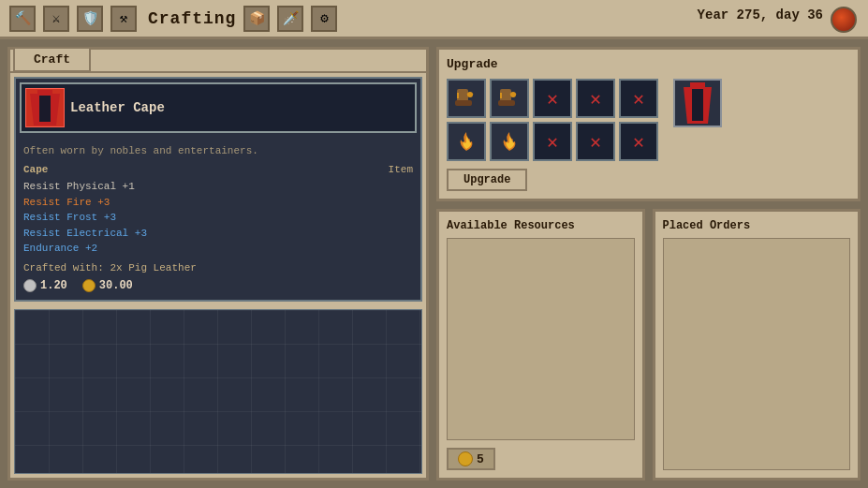 Image resolution: width=868 pixels, height=488 pixels. I want to click on avatar, so click(844, 20).